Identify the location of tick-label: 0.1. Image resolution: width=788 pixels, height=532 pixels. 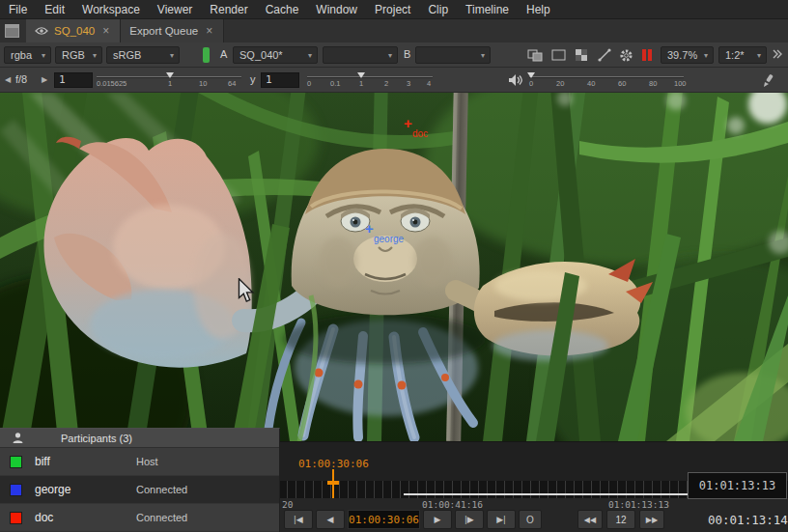
(335, 83).